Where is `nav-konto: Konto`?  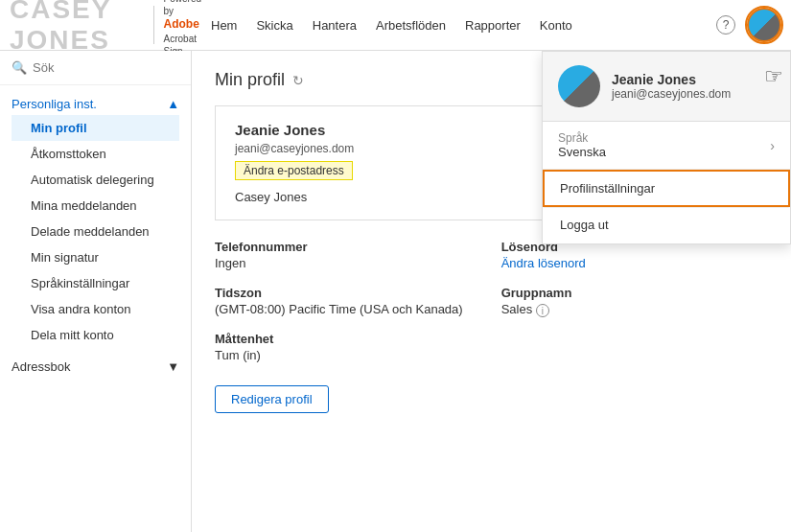 nav-konto: Konto is located at coordinates (556, 25).